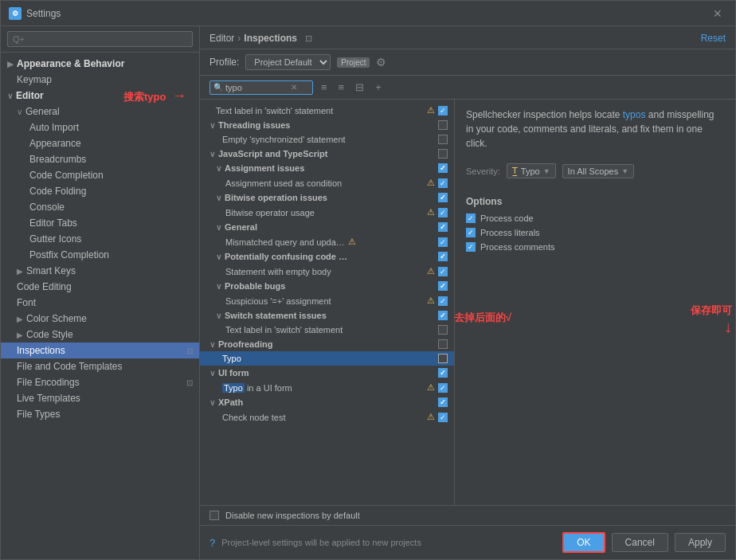 This screenshot has height=560, width=736. What do you see at coordinates (100, 159) in the screenshot?
I see `sidebar-item-breadcrumbs: Breadcrumbs` at bounding box center [100, 159].